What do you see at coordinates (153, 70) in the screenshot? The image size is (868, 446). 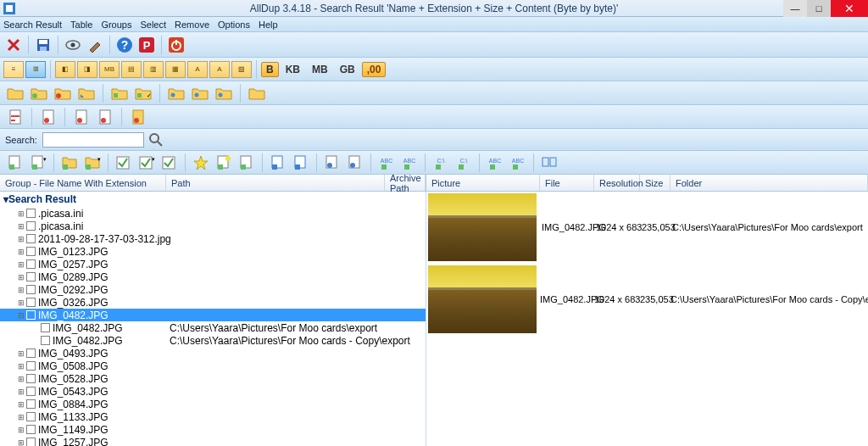 I see `view-btn-6: ▥` at bounding box center [153, 70].